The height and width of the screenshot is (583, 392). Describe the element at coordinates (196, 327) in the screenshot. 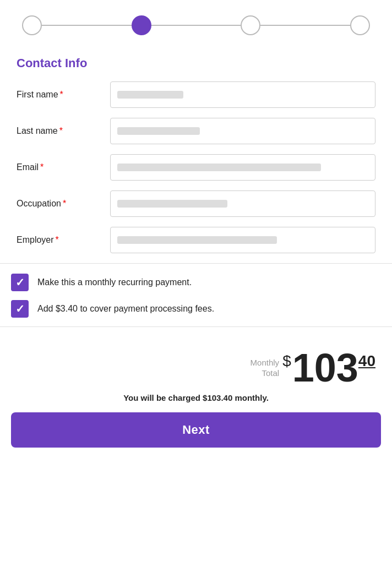

I see `divider-bottom` at that location.